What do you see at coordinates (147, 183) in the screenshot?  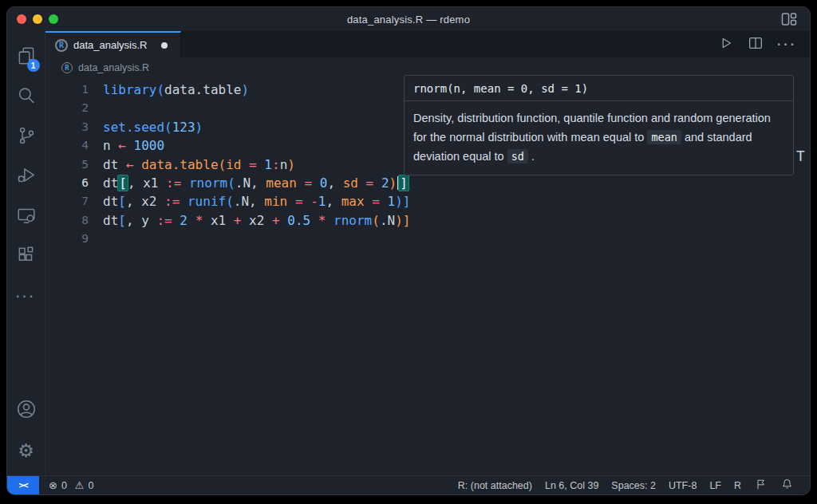 I see `code-token: , x1` at bounding box center [147, 183].